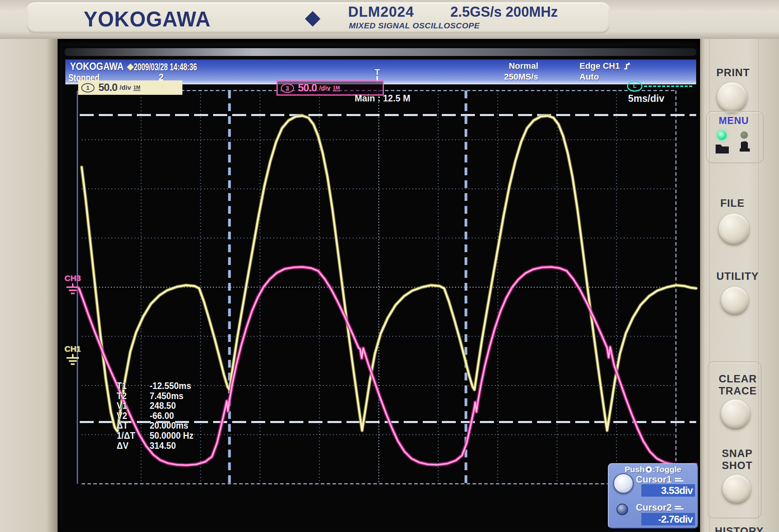 The width and height of the screenshot is (779, 532). I want to click on meas-value: -12.550ms, so click(170, 386).